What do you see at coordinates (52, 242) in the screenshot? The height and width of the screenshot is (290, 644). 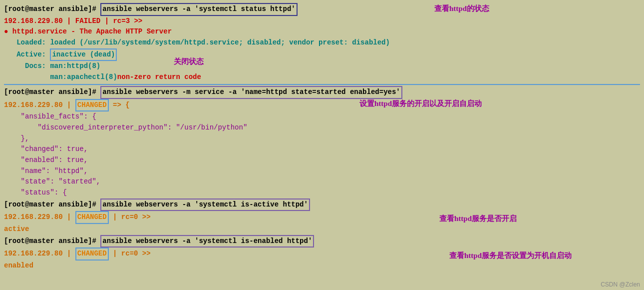 I see `prompt-4: [root@master ansible]#` at bounding box center [52, 242].